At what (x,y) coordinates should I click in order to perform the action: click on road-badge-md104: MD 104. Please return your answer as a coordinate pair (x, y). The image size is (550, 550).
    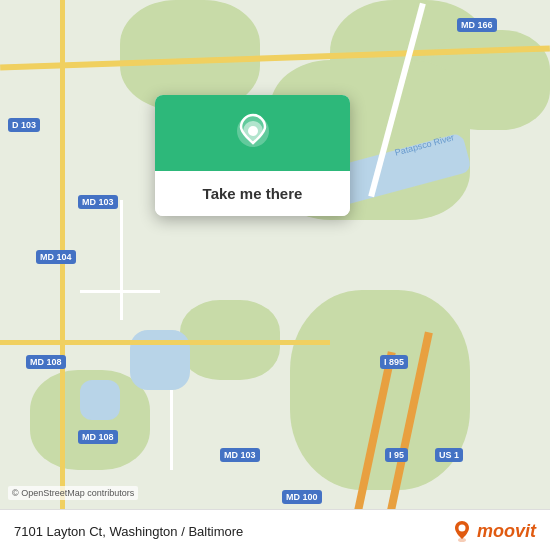
    Looking at the image, I should click on (56, 257).